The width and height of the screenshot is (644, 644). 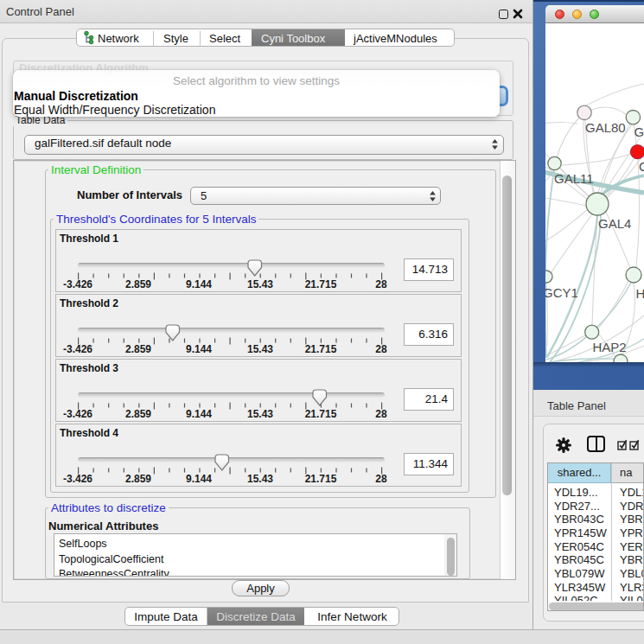 What do you see at coordinates (640, 294) in the screenshot?
I see `svg-text: HI` at bounding box center [640, 294].